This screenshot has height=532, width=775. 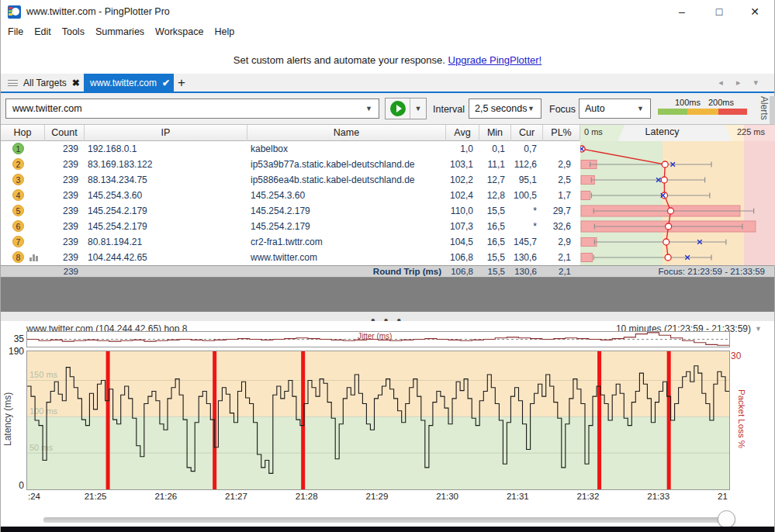 I want to click on min-cell: 12,8, so click(x=492, y=195).